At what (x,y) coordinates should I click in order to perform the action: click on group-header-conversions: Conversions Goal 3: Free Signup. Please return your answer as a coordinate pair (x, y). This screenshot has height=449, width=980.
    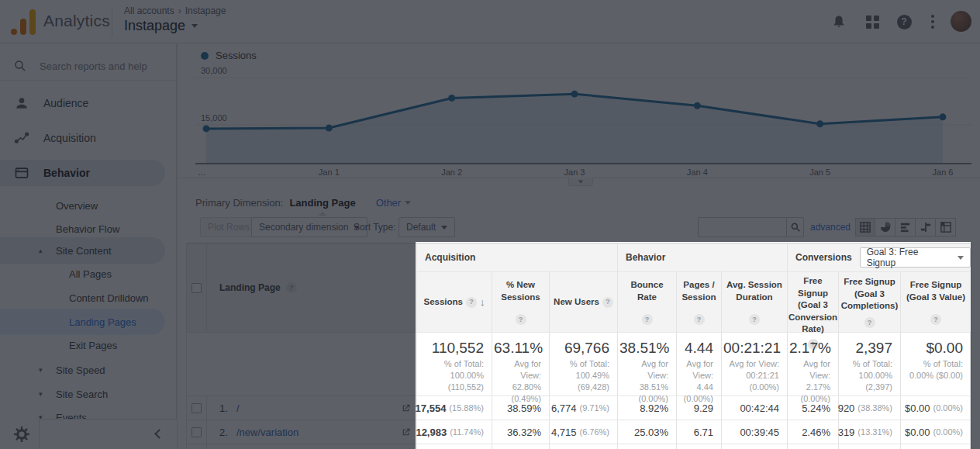
    Looking at the image, I should click on (879, 257).